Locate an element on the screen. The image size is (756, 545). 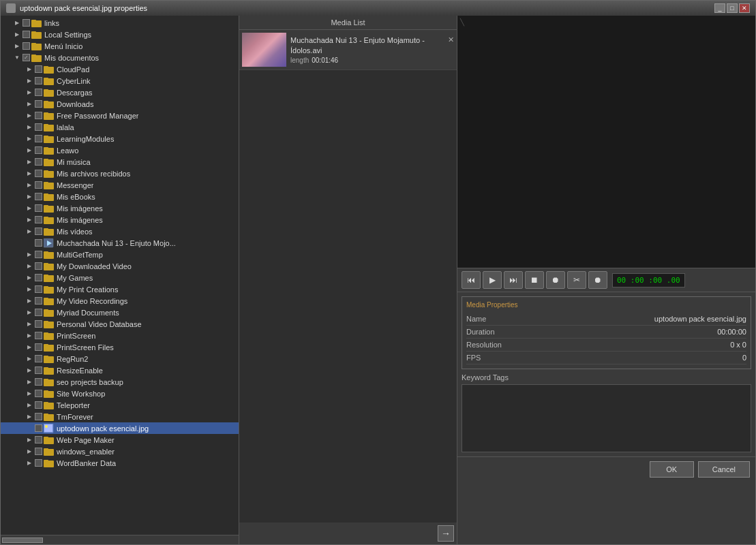
close-button: ✕ is located at coordinates (744, 8).